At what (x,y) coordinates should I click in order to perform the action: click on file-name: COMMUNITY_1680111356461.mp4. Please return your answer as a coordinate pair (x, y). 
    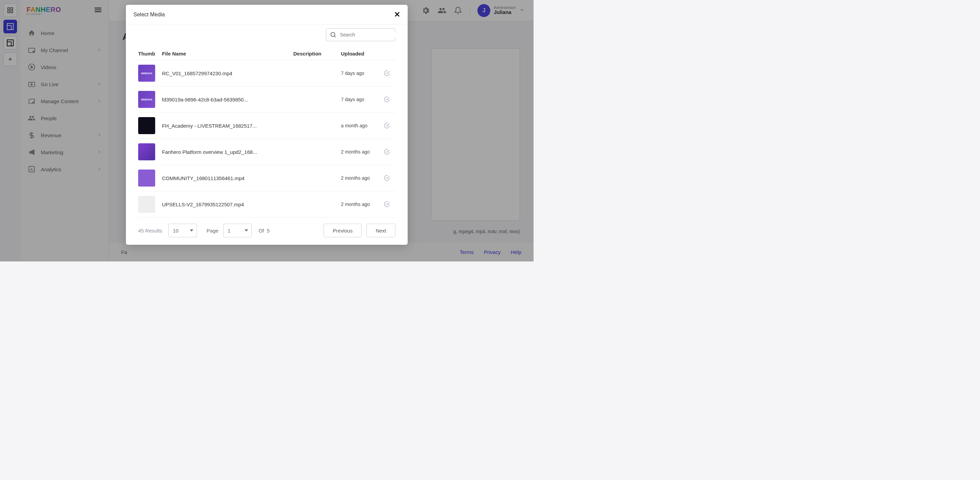
    Looking at the image, I should click on (228, 178).